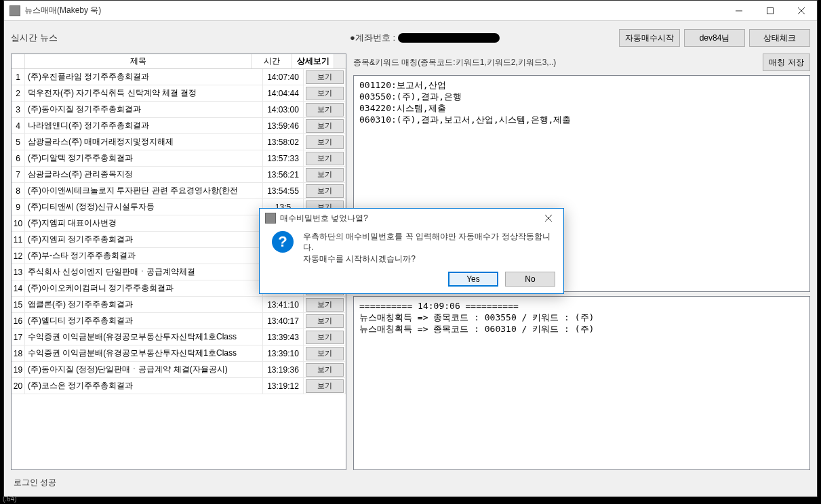 This screenshot has height=504, width=821. Describe the element at coordinates (179, 337) in the screenshot. I see `news-row: 17수익증권 이익금분배(유경공모부동산투자신탁제1호Class13:39:43…` at that location.